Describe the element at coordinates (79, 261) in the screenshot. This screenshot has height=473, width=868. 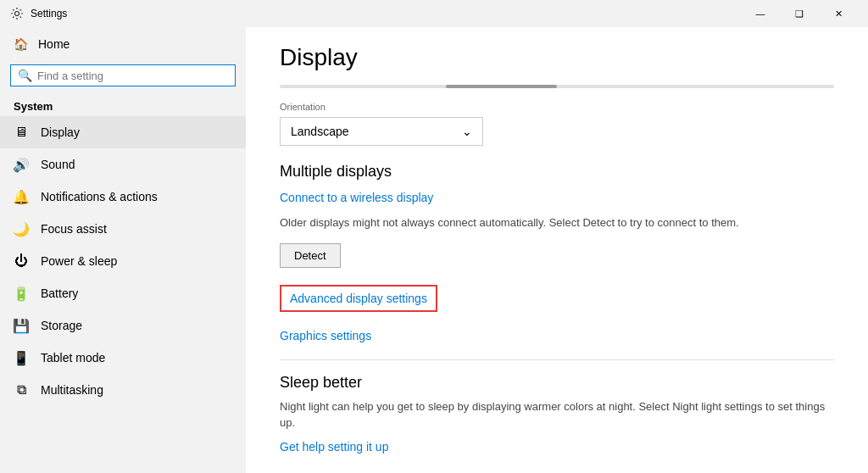
I see `sidebar-item-label-power: Power & sleep` at that location.